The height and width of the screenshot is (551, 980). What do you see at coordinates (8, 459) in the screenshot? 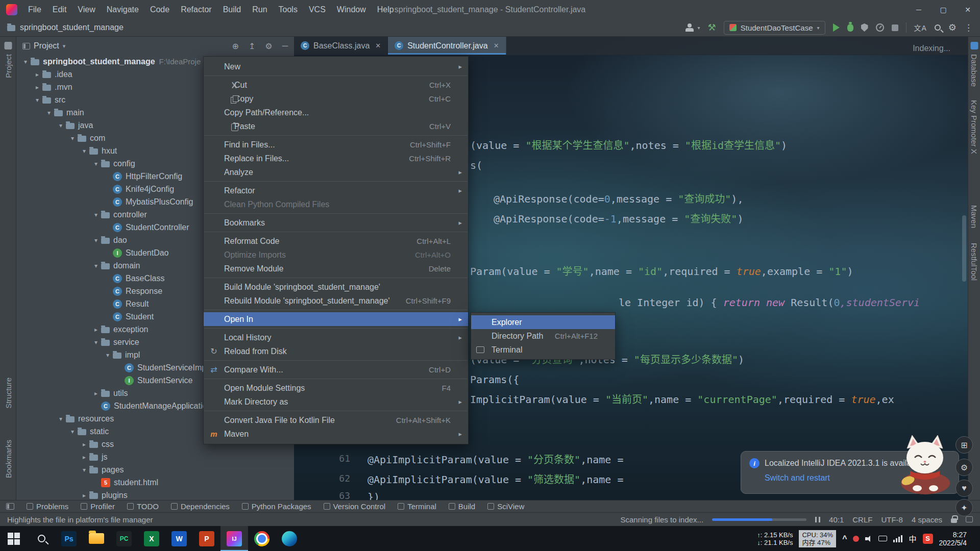
I see `stripe-button-bookmarks: Bookmarks` at bounding box center [8, 459].